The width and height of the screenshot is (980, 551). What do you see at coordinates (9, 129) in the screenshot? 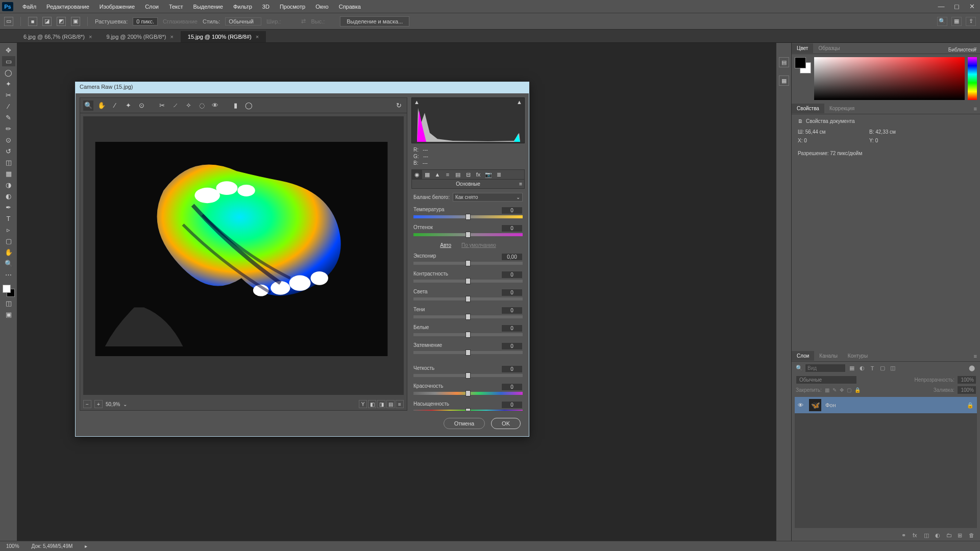
I see `brush-tool: ✏` at bounding box center [9, 129].